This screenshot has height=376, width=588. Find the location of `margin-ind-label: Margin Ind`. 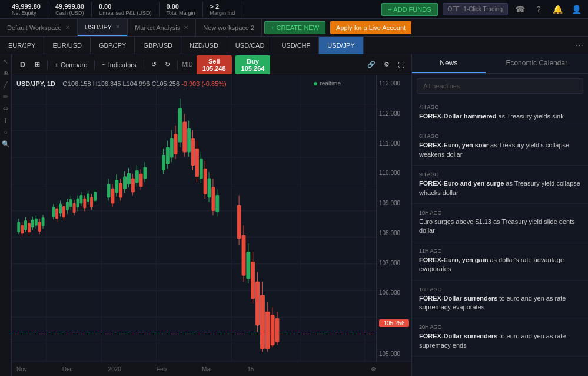

margin-ind-label: Margin Ind is located at coordinates (222, 13).